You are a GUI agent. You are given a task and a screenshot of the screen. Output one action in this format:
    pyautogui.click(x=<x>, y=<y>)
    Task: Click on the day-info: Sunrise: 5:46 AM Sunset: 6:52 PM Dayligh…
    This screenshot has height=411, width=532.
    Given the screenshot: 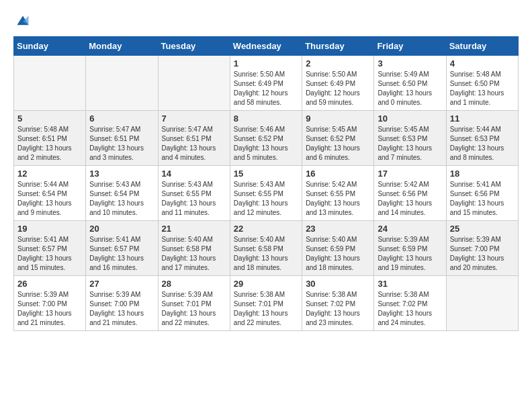 What is the action you would take?
    pyautogui.click(x=266, y=144)
    